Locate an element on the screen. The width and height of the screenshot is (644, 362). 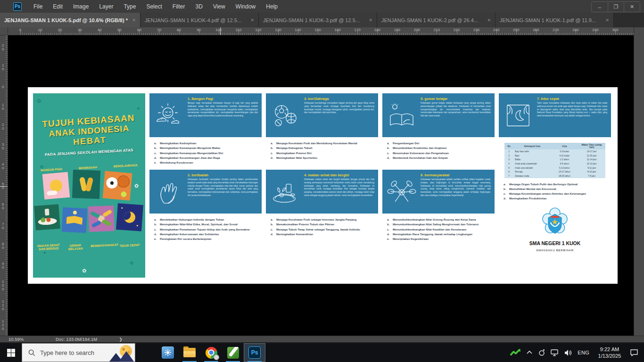
system-utility-app-button is located at coordinates (168, 353).